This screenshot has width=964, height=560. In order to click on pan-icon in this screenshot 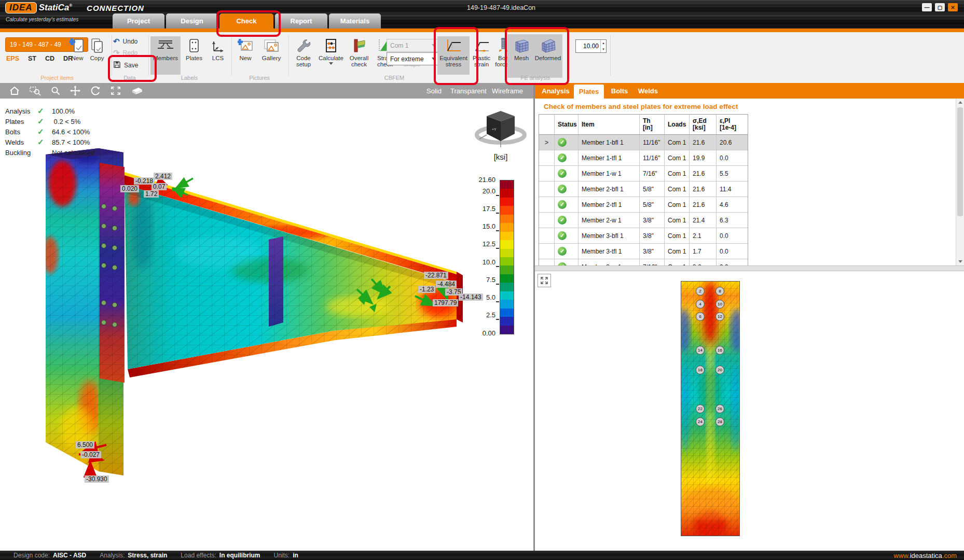, I will do `click(75, 91)`.